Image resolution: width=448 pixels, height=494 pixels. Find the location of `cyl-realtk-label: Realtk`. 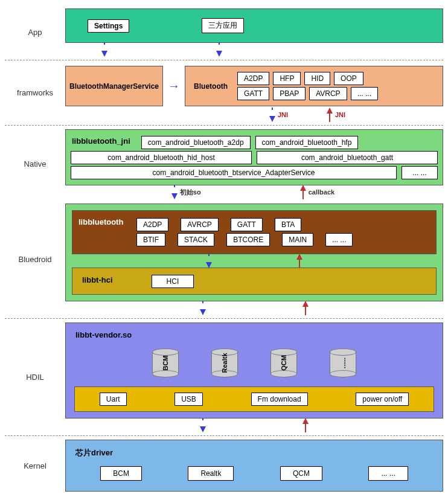

cyl-realtk-label: Realtk is located at coordinates (225, 362).